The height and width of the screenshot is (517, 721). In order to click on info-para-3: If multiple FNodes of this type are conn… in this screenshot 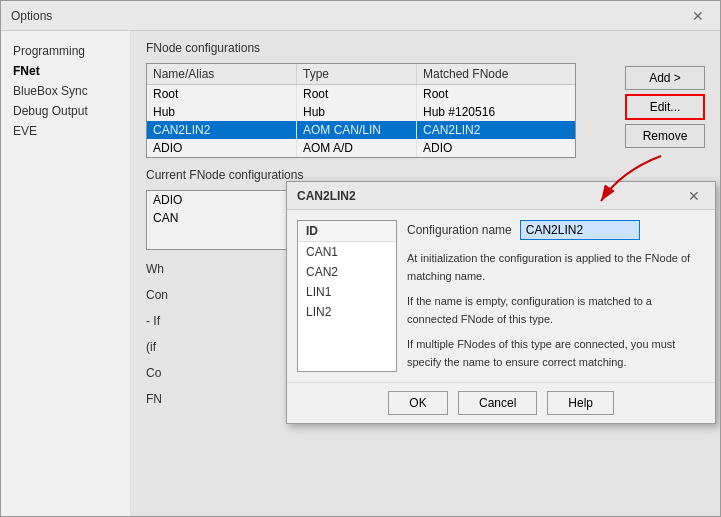, I will do `click(556, 354)`.